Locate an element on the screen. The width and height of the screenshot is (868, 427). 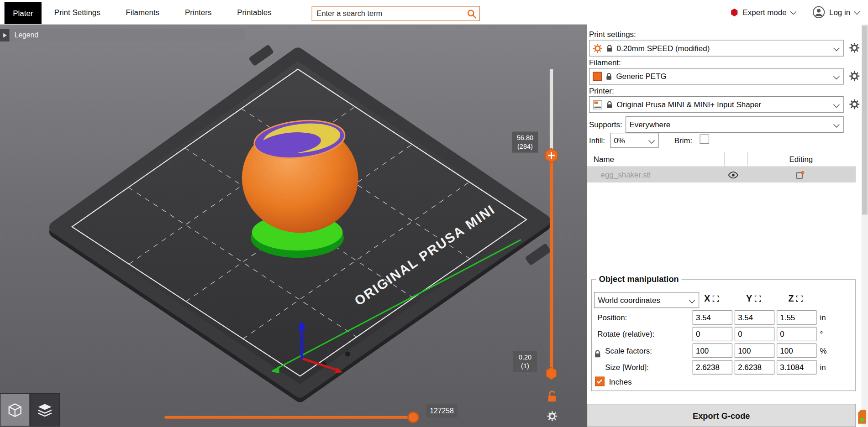
scale-z-input is located at coordinates (796, 351).